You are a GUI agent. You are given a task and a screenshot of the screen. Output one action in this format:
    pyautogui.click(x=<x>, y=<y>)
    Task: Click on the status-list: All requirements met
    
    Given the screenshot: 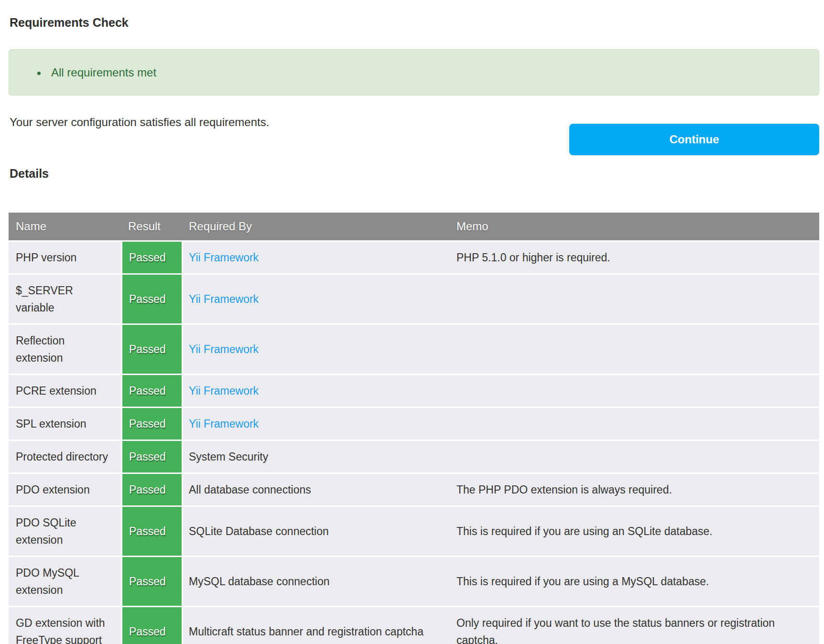 What is the action you would take?
    pyautogui.click(x=414, y=73)
    